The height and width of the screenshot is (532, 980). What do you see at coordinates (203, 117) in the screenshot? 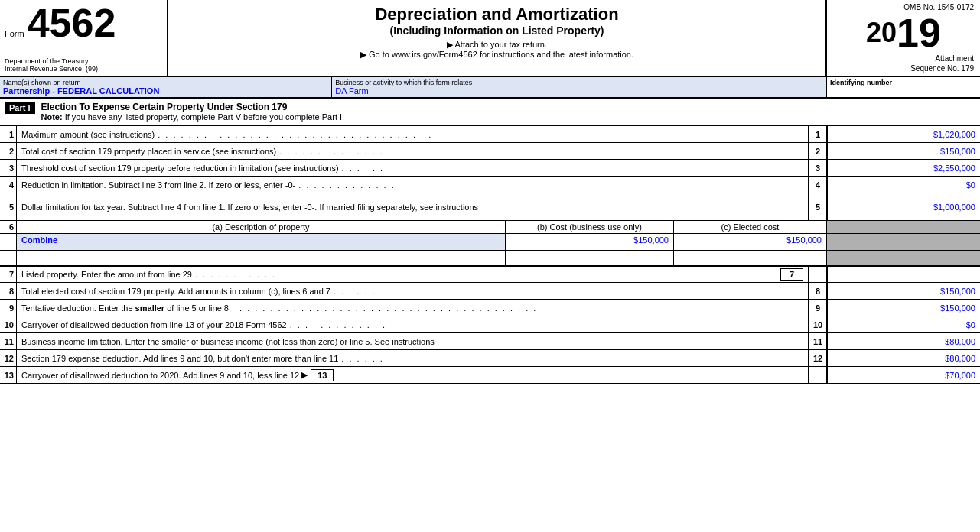
I see `note-text: If you have any listed property, complet…` at bounding box center [203, 117].